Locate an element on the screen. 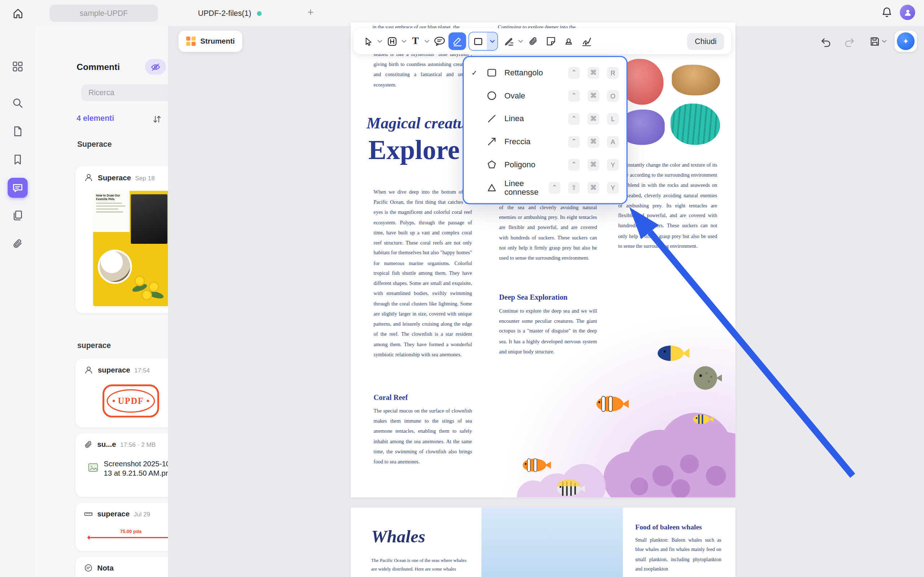 This screenshot has width=924, height=577. whales-title: Whales is located at coordinates (399, 537).